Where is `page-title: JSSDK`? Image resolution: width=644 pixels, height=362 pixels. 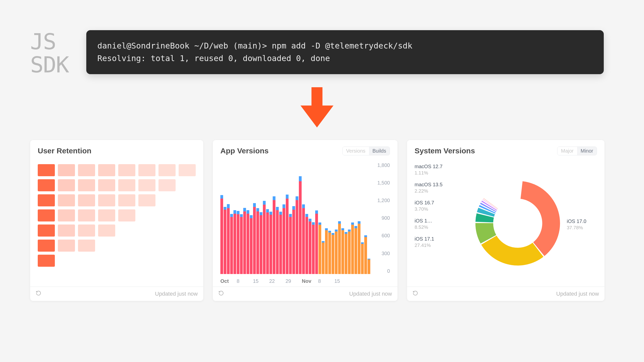 page-title: JSSDK is located at coordinates (49, 53).